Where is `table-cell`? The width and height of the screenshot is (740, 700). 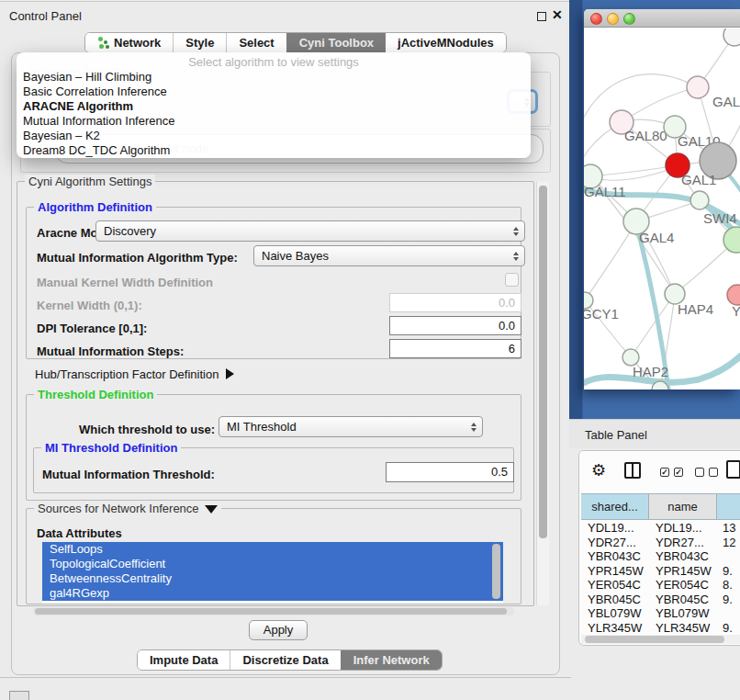 table-cell is located at coordinates (729, 614).